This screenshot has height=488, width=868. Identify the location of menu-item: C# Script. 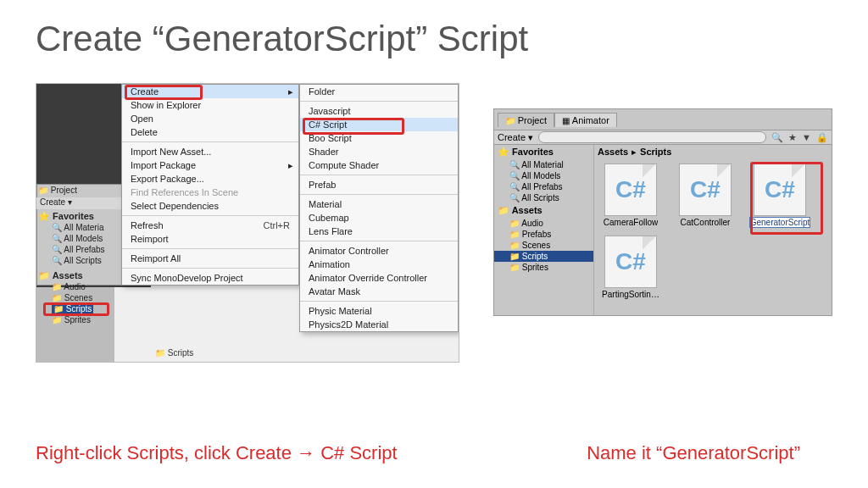
(379, 125).